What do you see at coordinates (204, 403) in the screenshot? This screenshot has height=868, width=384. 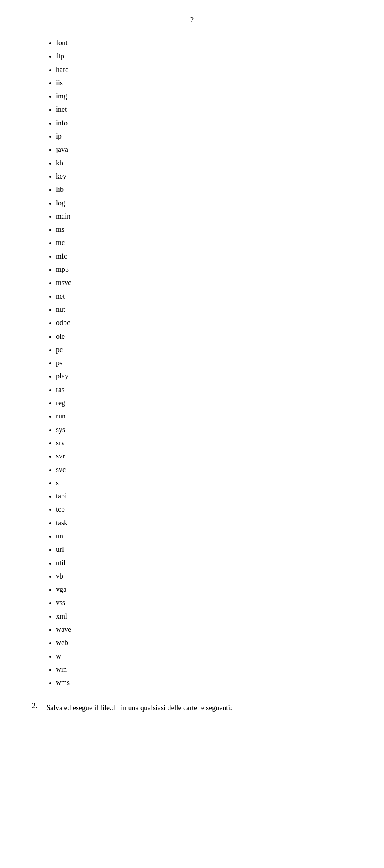 I see `list-item: reg` at bounding box center [204, 403].